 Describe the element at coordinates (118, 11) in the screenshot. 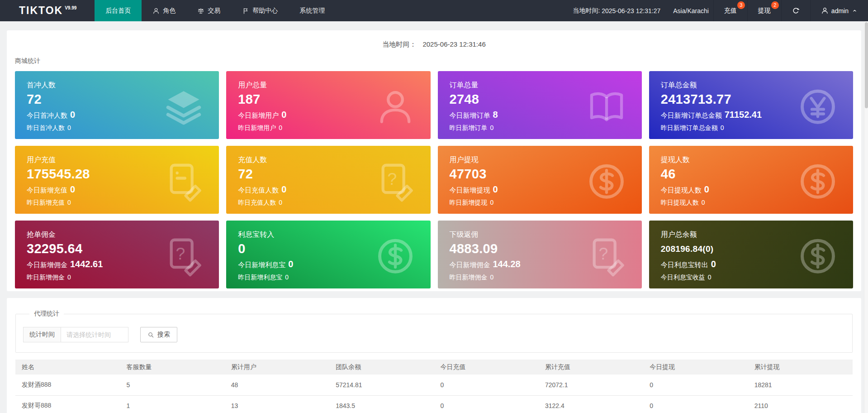

I see `nav-item-home: 后台首页` at that location.